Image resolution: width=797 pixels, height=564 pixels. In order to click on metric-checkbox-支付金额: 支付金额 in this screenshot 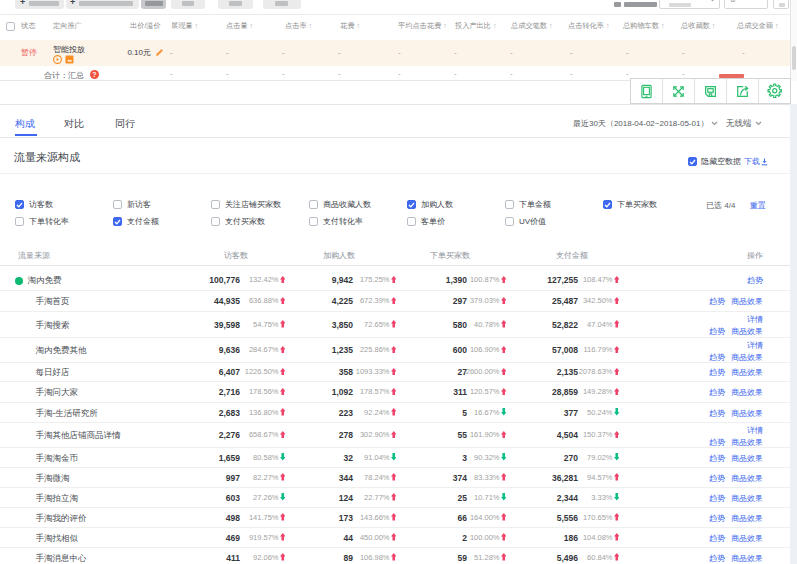, I will do `click(136, 222)`.